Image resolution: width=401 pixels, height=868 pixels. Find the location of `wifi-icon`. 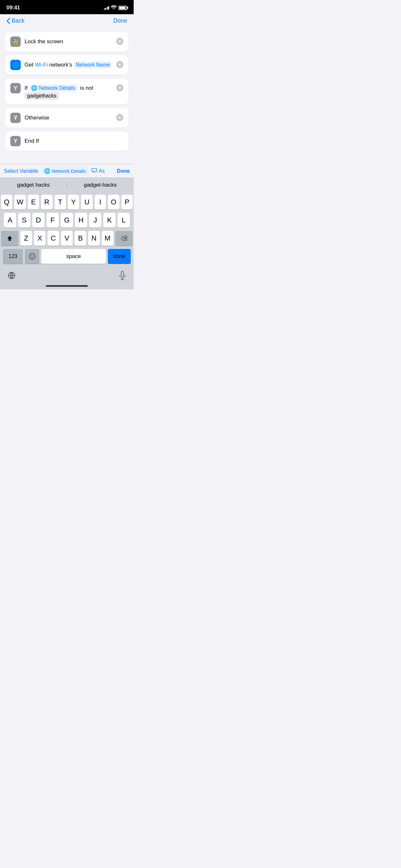

wifi-icon is located at coordinates (114, 8).